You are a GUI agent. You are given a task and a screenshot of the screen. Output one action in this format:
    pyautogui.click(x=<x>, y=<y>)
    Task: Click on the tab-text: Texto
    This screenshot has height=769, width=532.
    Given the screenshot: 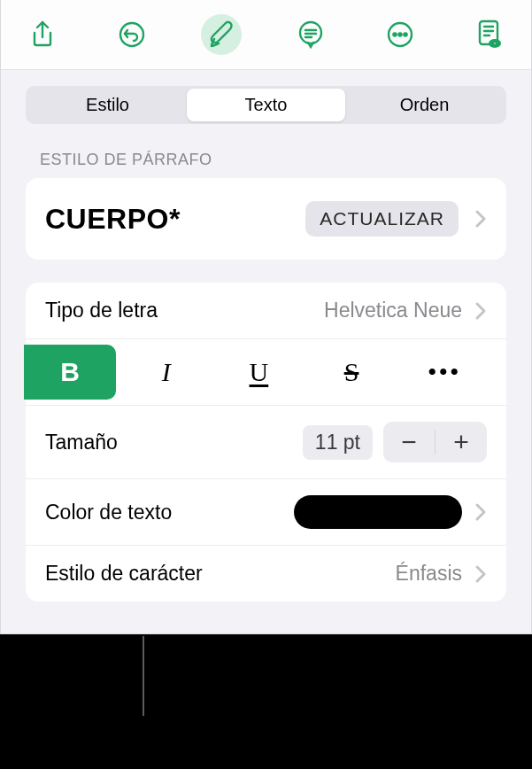 What is the action you would take?
    pyautogui.click(x=266, y=105)
    